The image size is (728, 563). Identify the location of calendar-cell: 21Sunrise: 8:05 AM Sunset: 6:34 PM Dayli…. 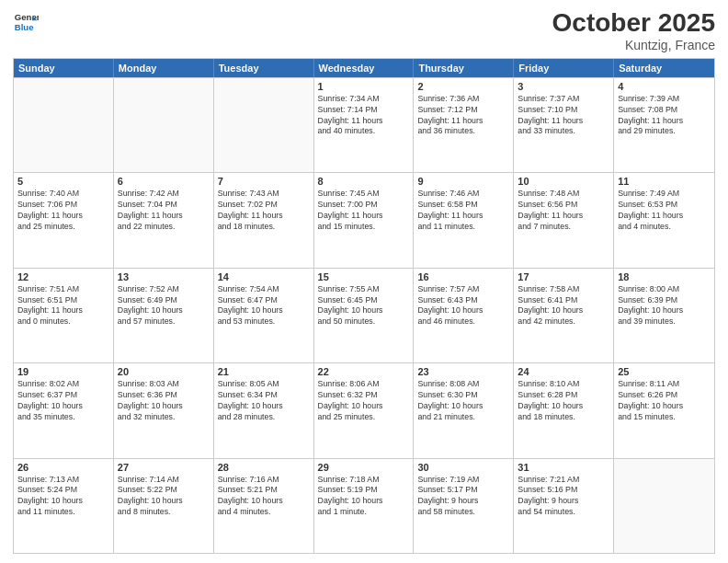
(265, 410).